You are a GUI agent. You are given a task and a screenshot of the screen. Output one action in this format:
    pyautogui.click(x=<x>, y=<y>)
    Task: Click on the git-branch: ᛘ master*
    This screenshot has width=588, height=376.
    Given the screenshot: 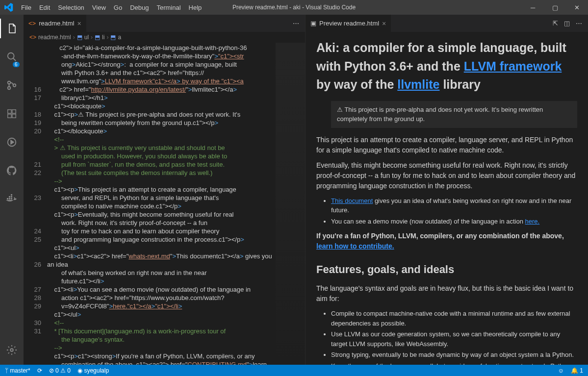 What is the action you would take?
    pyautogui.click(x=18, y=371)
    